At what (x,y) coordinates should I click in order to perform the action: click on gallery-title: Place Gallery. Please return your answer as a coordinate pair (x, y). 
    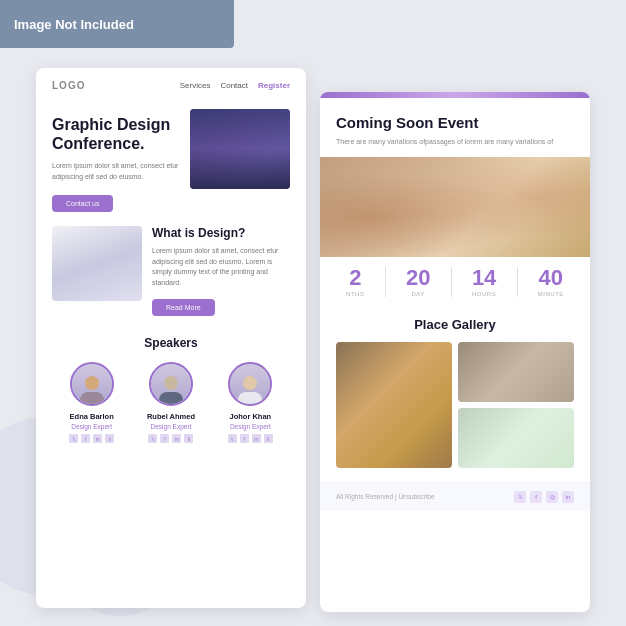
    Looking at the image, I should click on (455, 324).